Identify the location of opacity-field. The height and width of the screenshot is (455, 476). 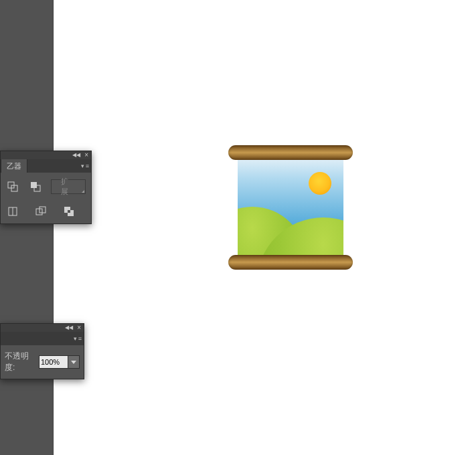
(59, 362).